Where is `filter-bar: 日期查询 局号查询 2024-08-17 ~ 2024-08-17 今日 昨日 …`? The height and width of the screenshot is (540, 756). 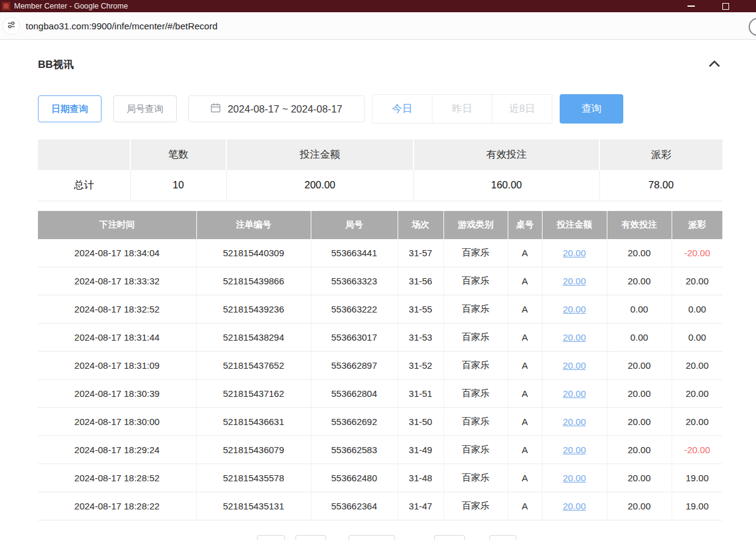 filter-bar: 日期查询 局号查询 2024-08-17 ~ 2024-08-17 今日 昨日 … is located at coordinates (380, 109).